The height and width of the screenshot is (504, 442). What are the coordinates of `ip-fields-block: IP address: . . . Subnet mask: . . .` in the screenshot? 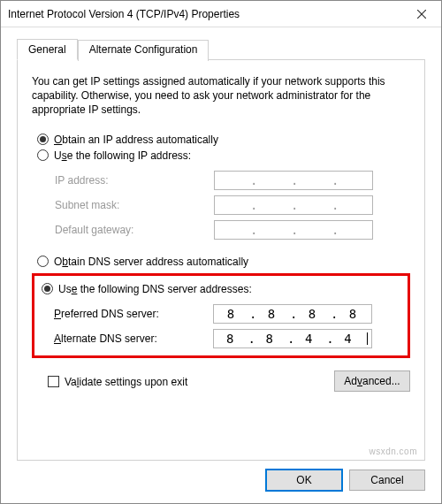 It's located at (224, 205).